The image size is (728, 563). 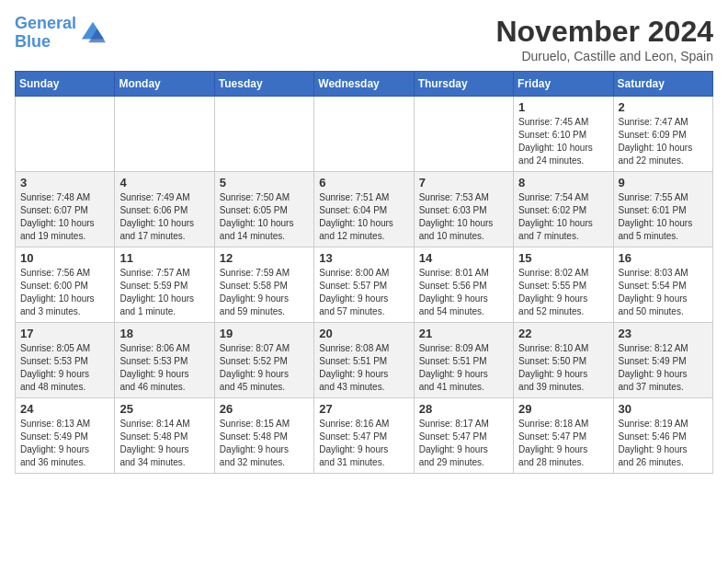 I want to click on day-detail: Sunrise: 7:50 AM Sunset: 6:05 PM Dayligh…, so click(x=257, y=217).